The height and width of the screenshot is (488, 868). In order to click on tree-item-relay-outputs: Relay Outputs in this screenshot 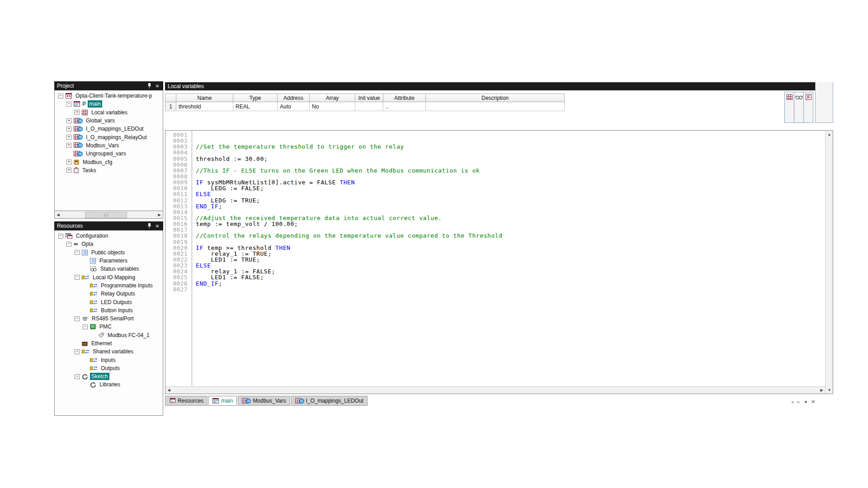, I will do `click(108, 294)`.